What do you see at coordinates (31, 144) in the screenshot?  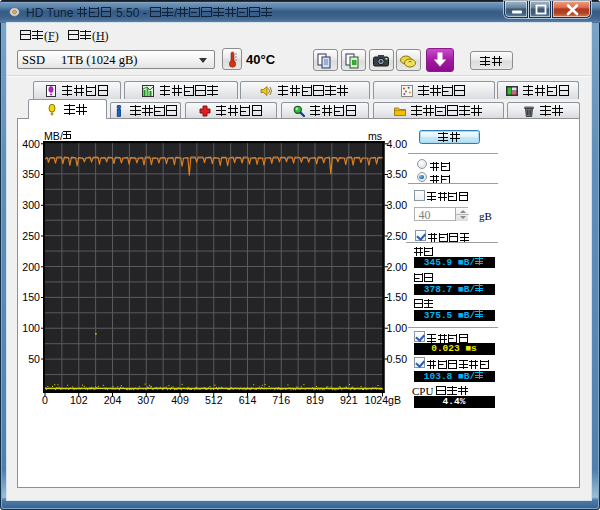 I see `svg-text: 400` at bounding box center [31, 144].